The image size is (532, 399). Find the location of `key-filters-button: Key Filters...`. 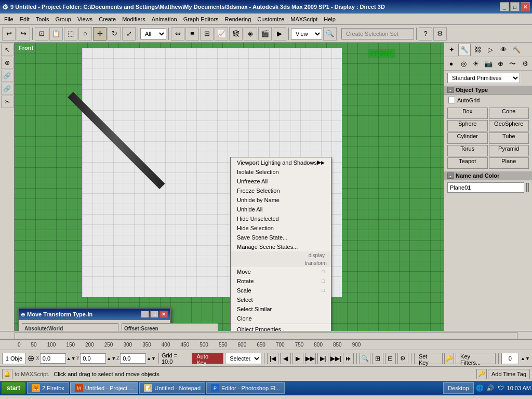

key-filters-button: Key Filters... is located at coordinates (476, 358).